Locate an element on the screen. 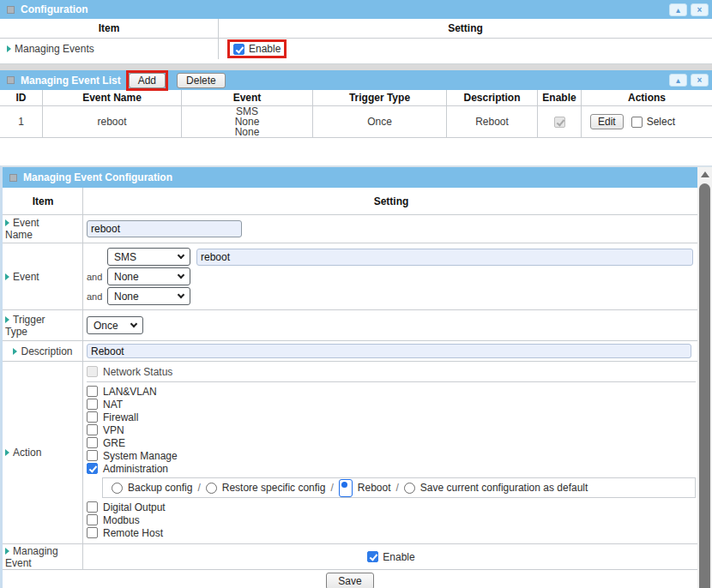 The height and width of the screenshot is (588, 712). administration-options-row: Backup config / Restore specific config … is located at coordinates (399, 488).